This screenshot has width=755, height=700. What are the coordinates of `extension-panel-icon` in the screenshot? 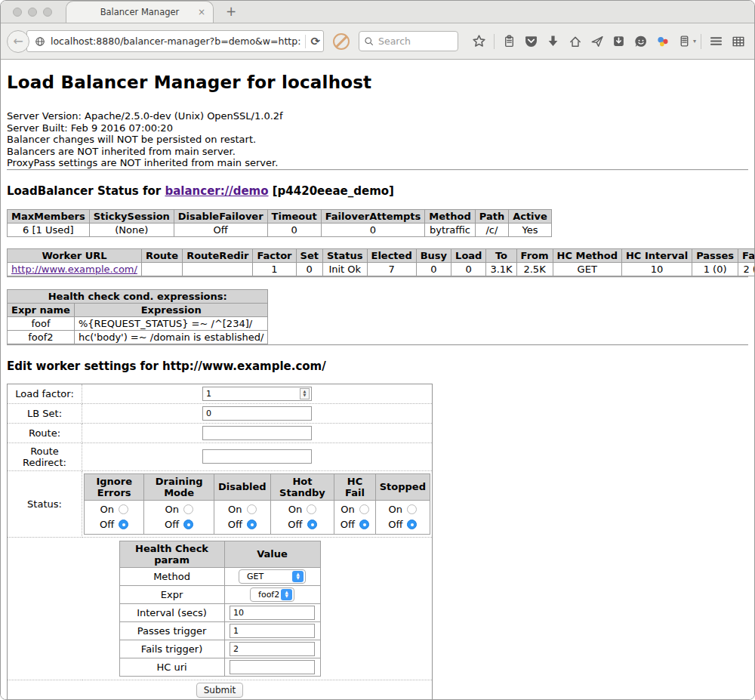 It's located at (684, 41).